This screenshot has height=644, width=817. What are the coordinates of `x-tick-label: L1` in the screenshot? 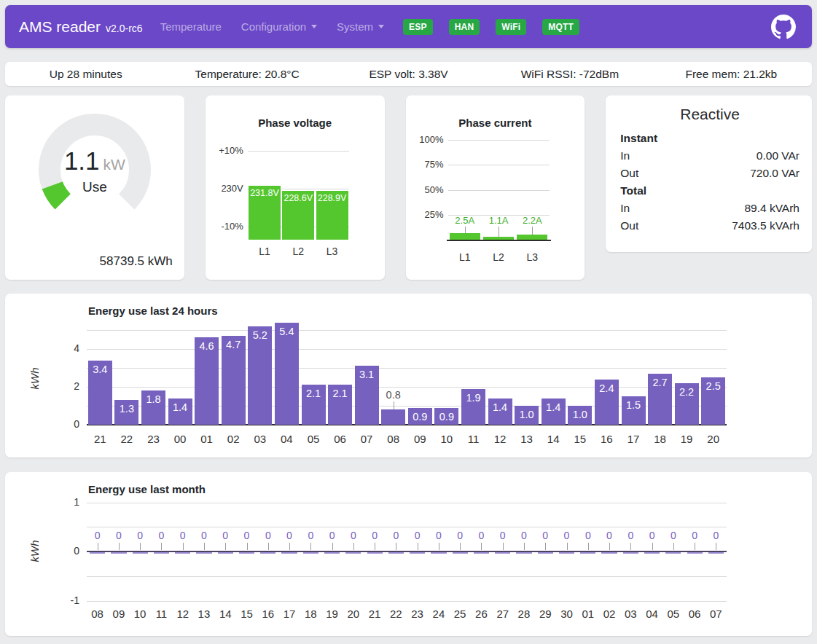 It's located at (465, 257).